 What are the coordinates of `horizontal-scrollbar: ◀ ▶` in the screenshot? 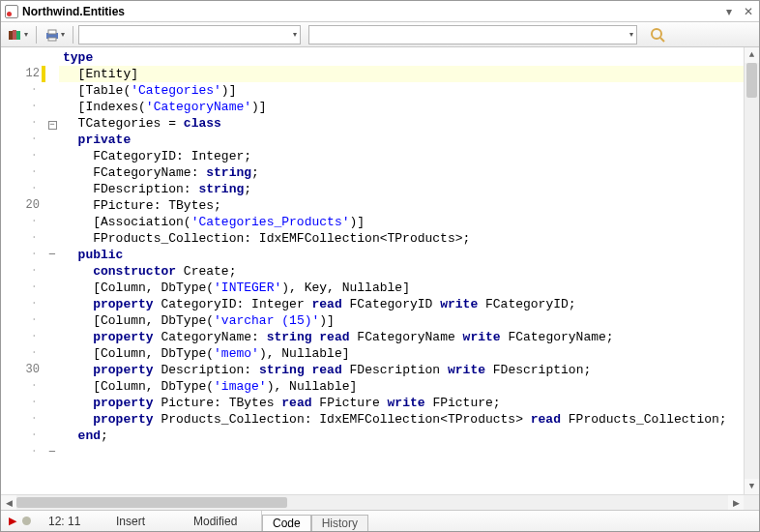 It's located at (380, 502).